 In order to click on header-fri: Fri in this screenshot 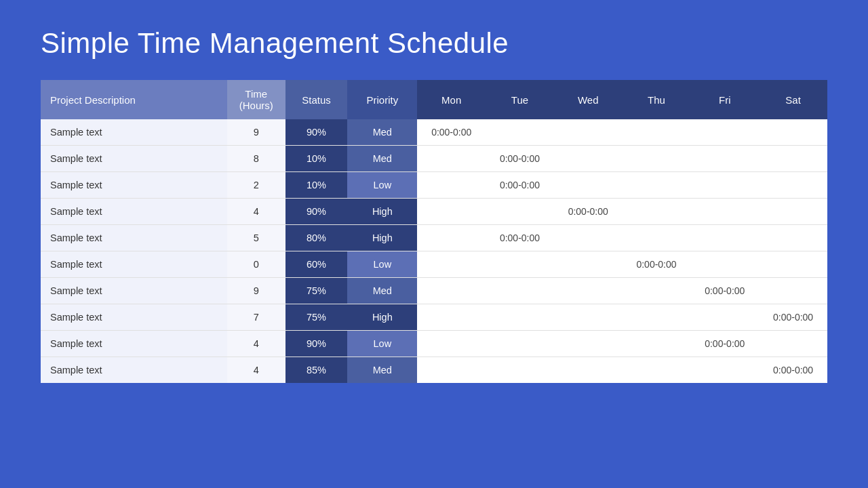, I will do `click(724, 100)`.